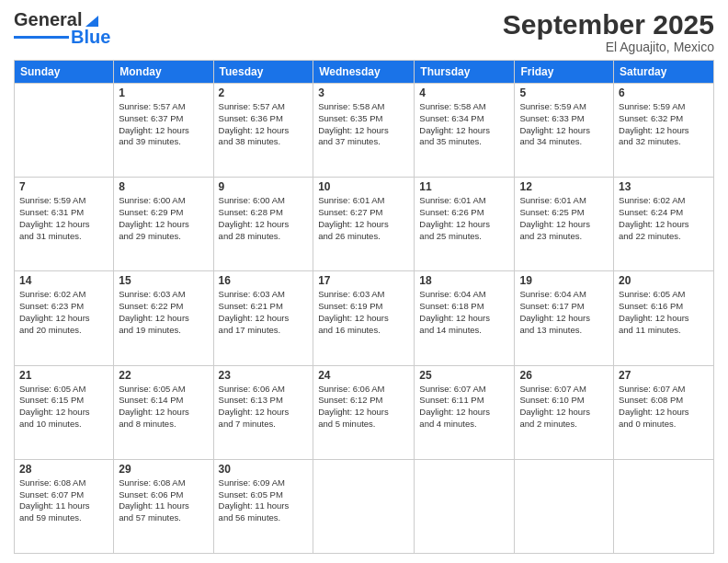 This screenshot has height=563, width=728. What do you see at coordinates (564, 72) in the screenshot?
I see `th-friday: Friday` at bounding box center [564, 72].